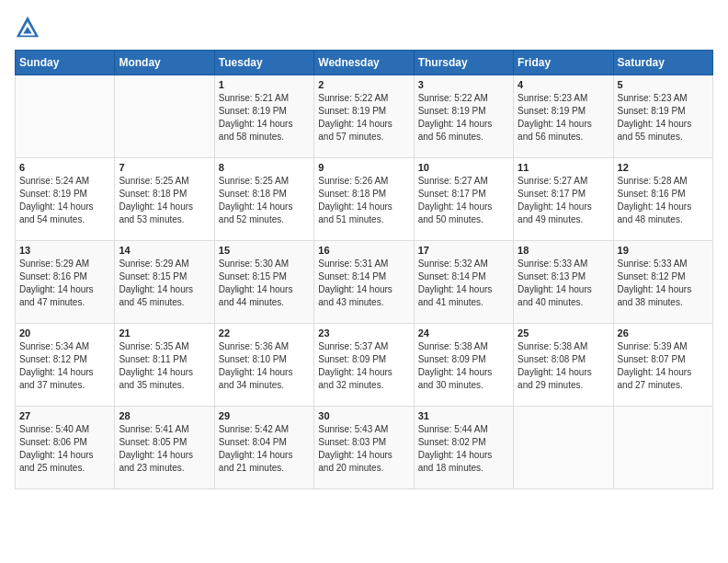 The image size is (728, 563). I want to click on day-number: 3, so click(463, 85).